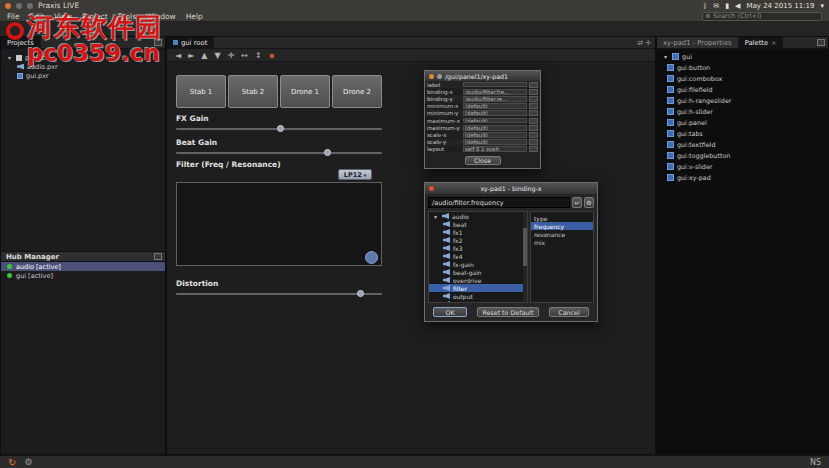  Describe the element at coordinates (190, 42) in the screenshot. I see `tab-gui-root: gui root` at that location.